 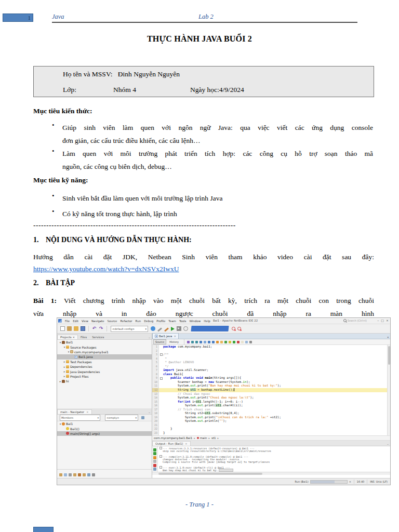 What do you see at coordinates (271, 359) in the screenshot?
I see `code-line: 4 *` at bounding box center [271, 359].